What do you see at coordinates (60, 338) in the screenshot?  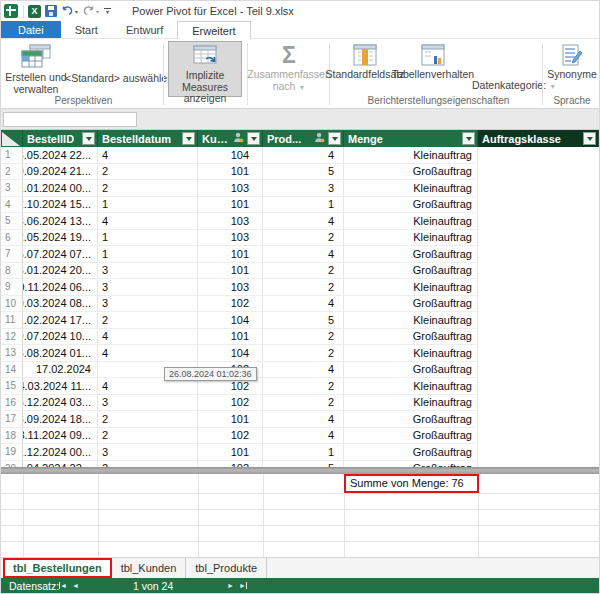 I see `cell-bestellid: 09.07.2024 10...` at bounding box center [60, 338].